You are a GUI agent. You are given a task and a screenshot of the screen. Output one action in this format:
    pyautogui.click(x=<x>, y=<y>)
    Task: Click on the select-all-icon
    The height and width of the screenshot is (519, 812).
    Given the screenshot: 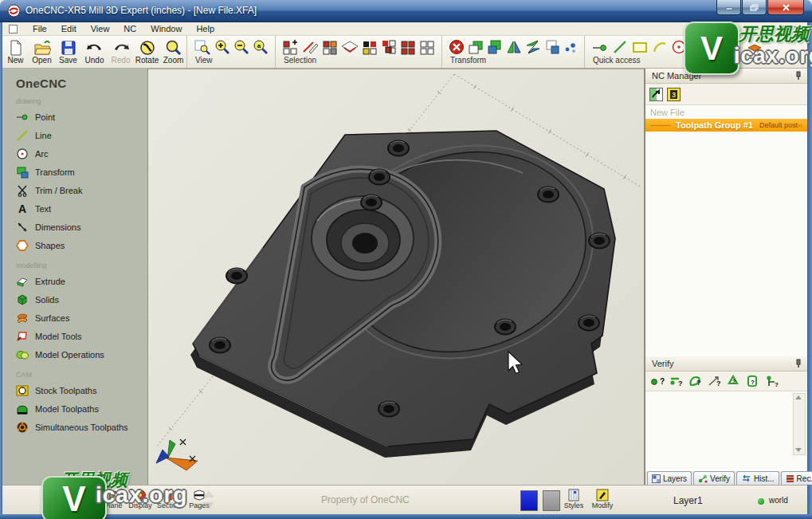 What is the action you would take?
    pyautogui.click(x=408, y=47)
    